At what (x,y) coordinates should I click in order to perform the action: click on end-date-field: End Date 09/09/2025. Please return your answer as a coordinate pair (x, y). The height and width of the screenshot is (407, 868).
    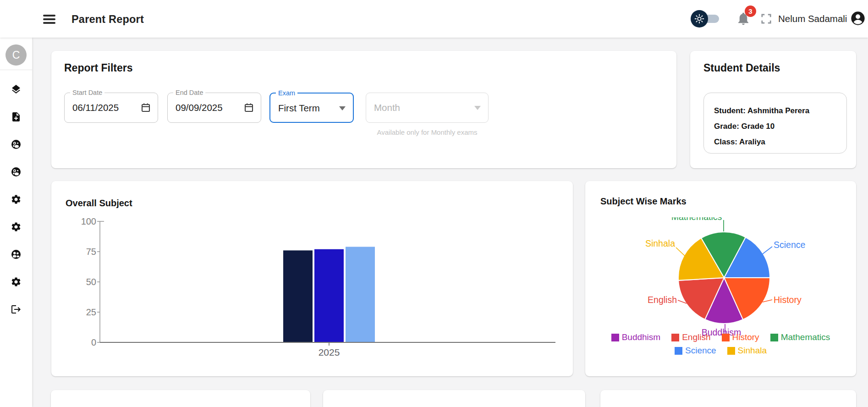
    Looking at the image, I should click on (214, 108).